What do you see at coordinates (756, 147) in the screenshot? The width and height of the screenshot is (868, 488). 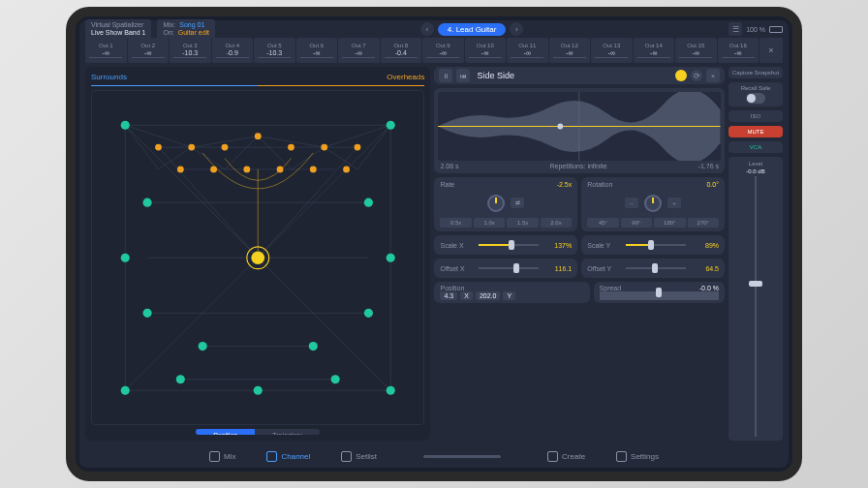 I see `vca-button: VCA` at bounding box center [756, 147].